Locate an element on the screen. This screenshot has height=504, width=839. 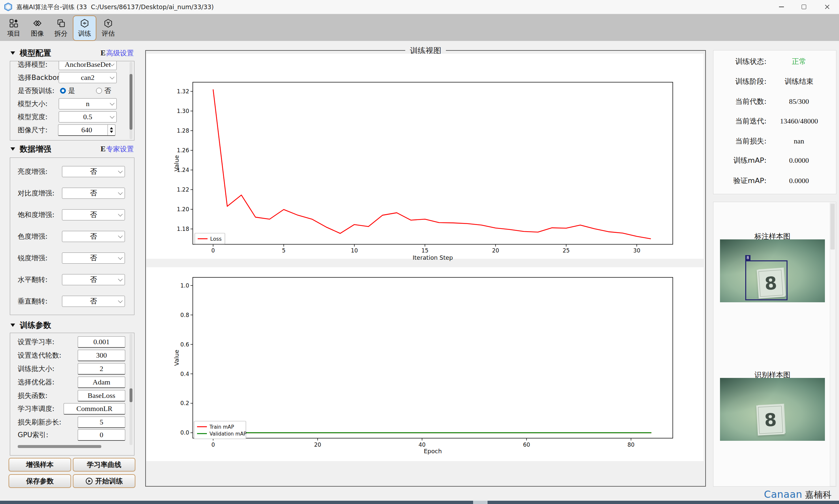
field-row-pretrain: 是否预训练: 是 否 is located at coordinates (72, 91).